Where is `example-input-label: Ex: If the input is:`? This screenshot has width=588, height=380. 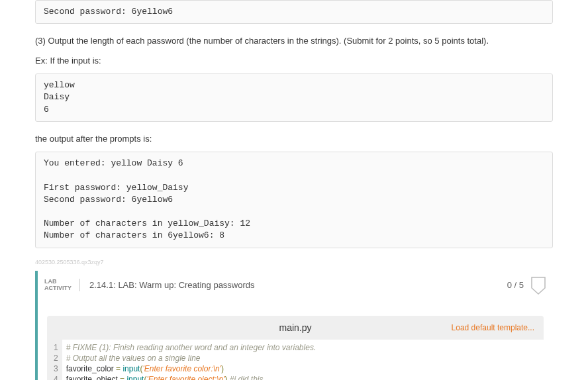 example-input-label: Ex: If the input is: is located at coordinates (294, 61).